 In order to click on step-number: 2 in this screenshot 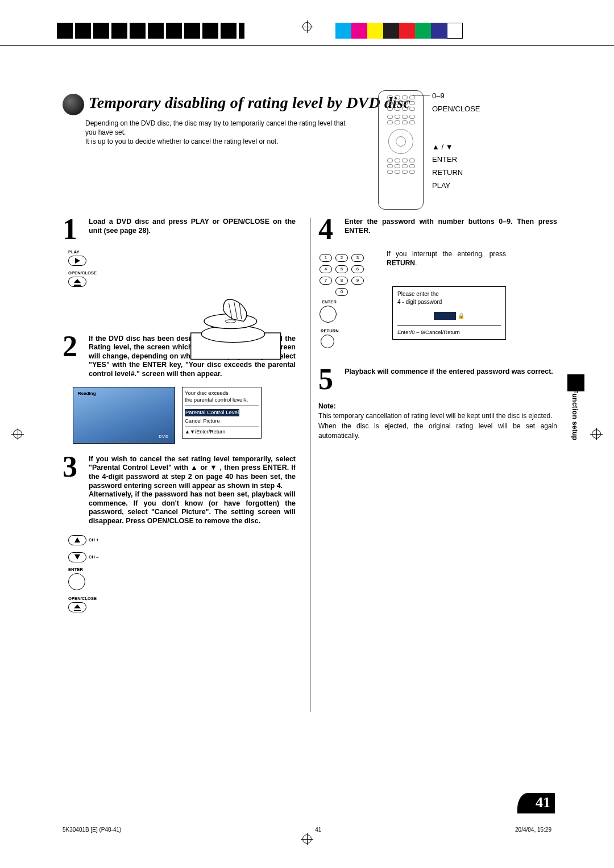, I will do `click(74, 357)`.